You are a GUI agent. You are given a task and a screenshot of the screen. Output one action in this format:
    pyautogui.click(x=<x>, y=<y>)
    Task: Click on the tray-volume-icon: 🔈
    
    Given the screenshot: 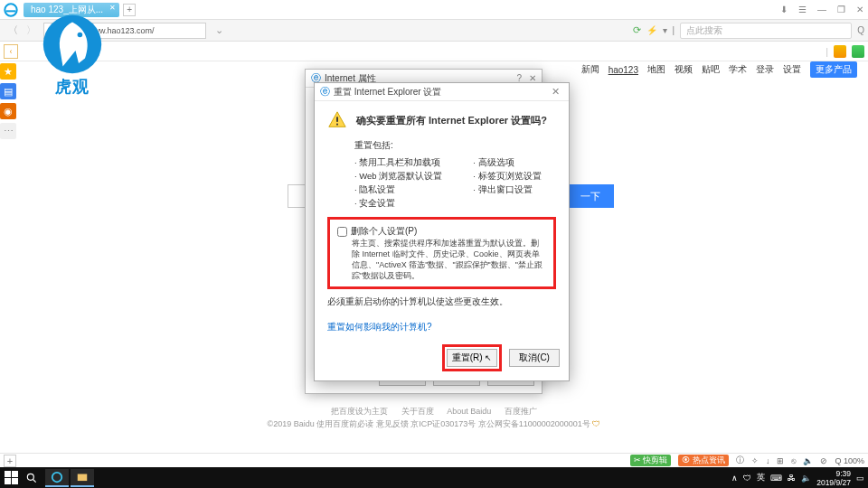 What is the action you would take?
    pyautogui.click(x=807, y=478)
    